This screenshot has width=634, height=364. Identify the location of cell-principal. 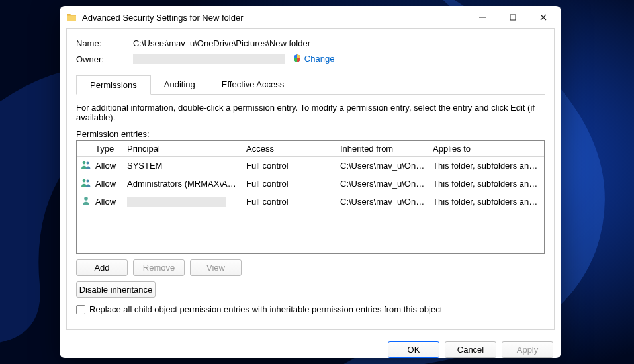
(183, 202).